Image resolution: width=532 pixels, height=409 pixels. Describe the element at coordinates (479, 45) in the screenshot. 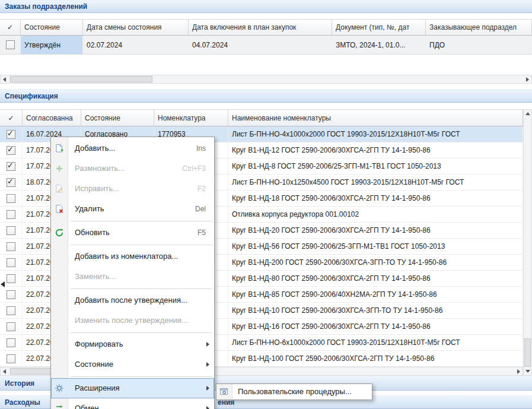

I see `orders-cell-department: ПДО` at that location.